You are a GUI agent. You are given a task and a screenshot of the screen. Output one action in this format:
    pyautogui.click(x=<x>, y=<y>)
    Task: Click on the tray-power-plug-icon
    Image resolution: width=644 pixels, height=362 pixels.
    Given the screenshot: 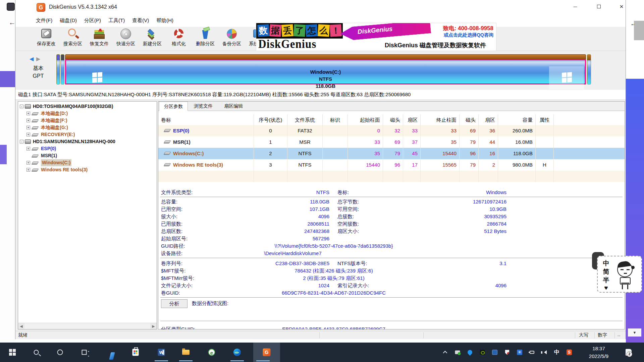 What is the action you would take?
    pyautogui.click(x=532, y=352)
    